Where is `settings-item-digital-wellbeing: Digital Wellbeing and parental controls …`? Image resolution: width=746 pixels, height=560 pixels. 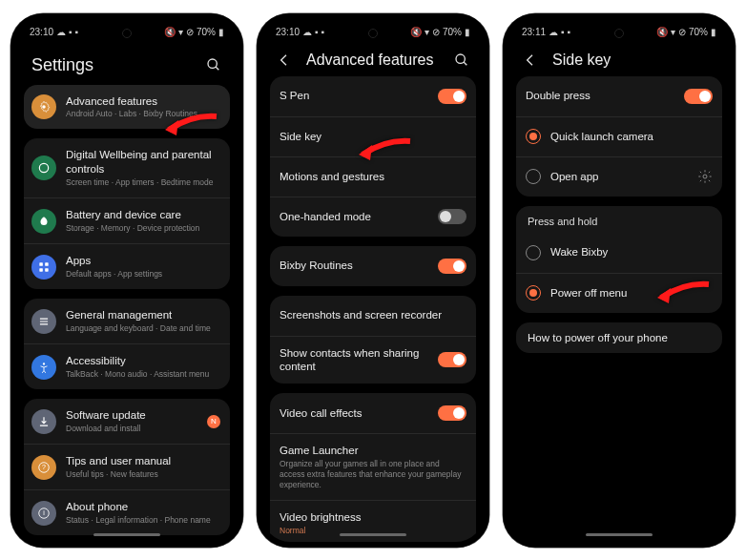
settings-item-digital-wellbeing: Digital Wellbeing and parental controls … is located at coordinates (127, 168).